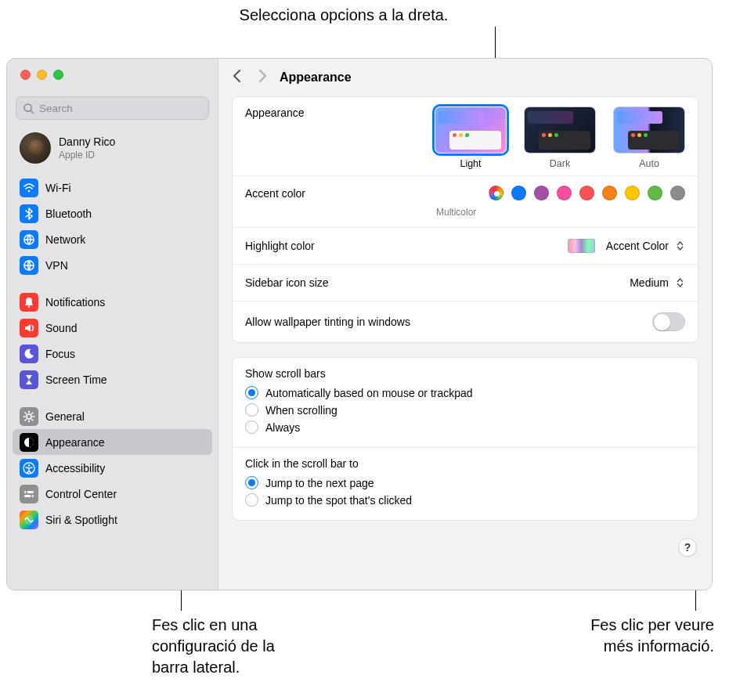 The width and height of the screenshot is (729, 700). What do you see at coordinates (655, 283) in the screenshot?
I see `sidebar-size-popup: Medium` at bounding box center [655, 283].